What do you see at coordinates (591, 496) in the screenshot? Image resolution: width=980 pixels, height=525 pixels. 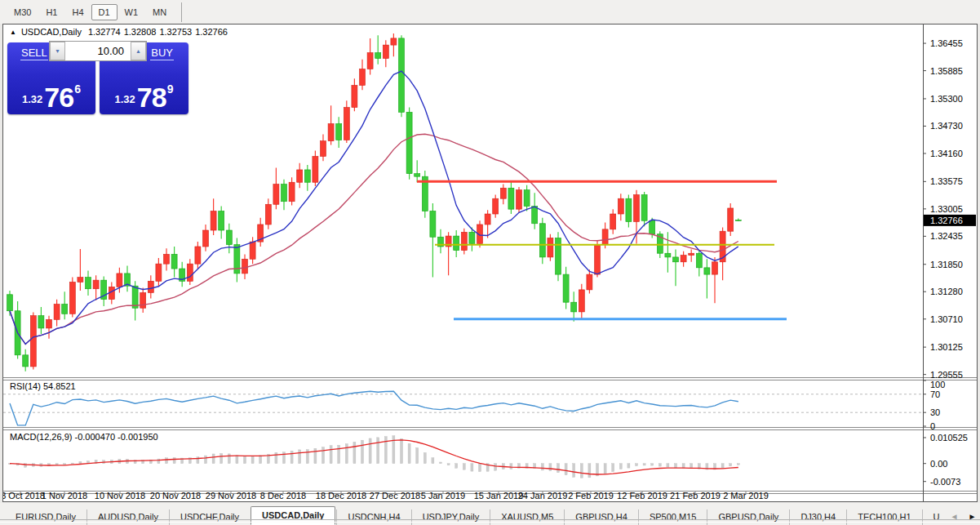 I see `date-axis-label: 2 Feb 2019` at bounding box center [591, 496].